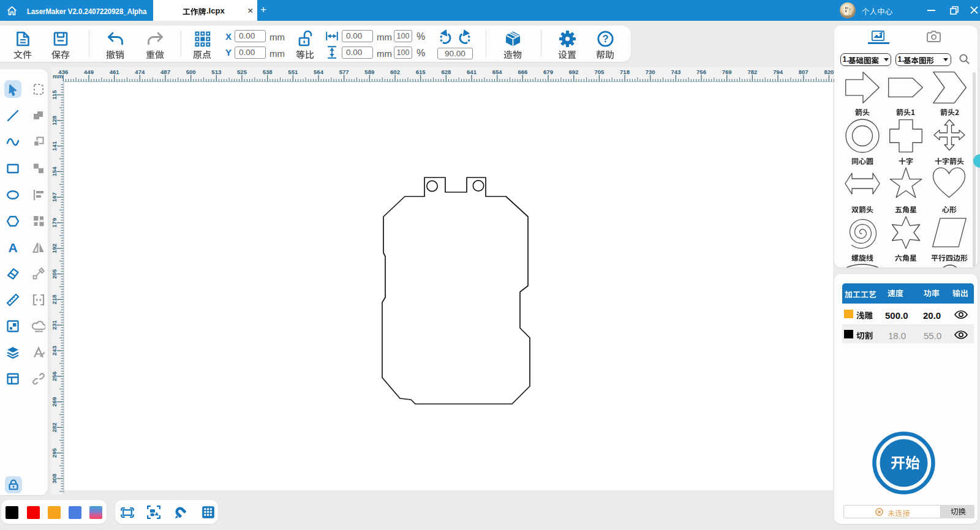  What do you see at coordinates (54, 402) in the screenshot?
I see `svg-text: 269` at bounding box center [54, 402].